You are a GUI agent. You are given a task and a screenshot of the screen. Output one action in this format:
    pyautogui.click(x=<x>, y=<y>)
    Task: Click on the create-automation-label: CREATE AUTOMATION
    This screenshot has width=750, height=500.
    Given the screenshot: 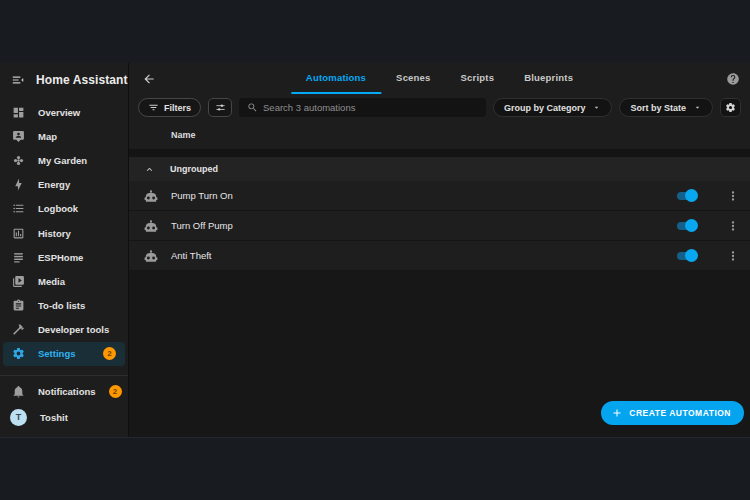 What is the action you would take?
    pyautogui.click(x=680, y=413)
    